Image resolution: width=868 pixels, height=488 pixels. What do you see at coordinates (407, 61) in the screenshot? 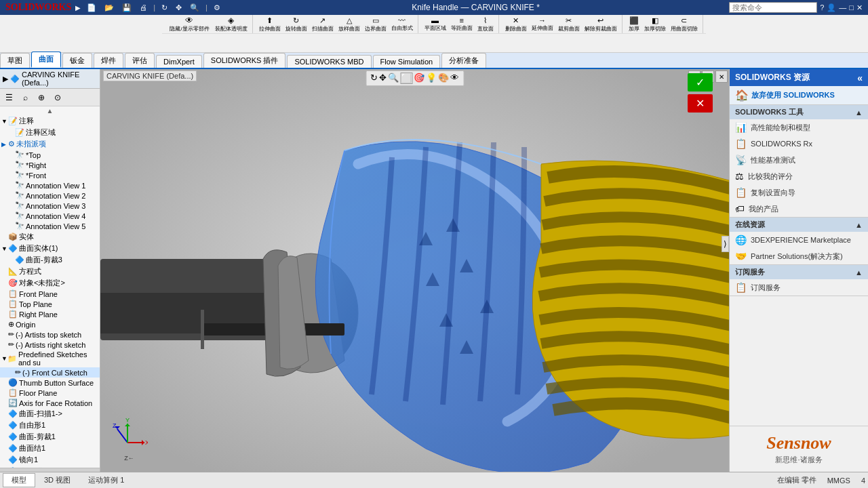
I see `tab-flow-sim: Flow Simulation` at bounding box center [407, 61].